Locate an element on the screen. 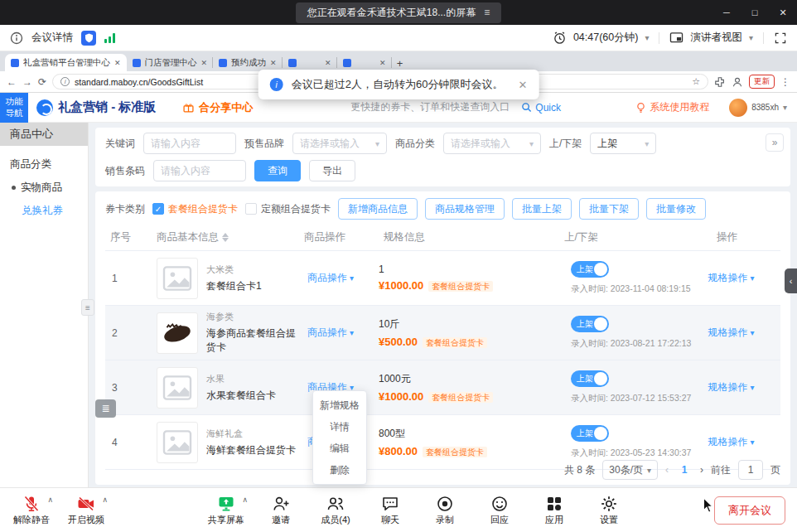 The image size is (797, 532). invite-button: 邀请 is located at coordinates (281, 510).